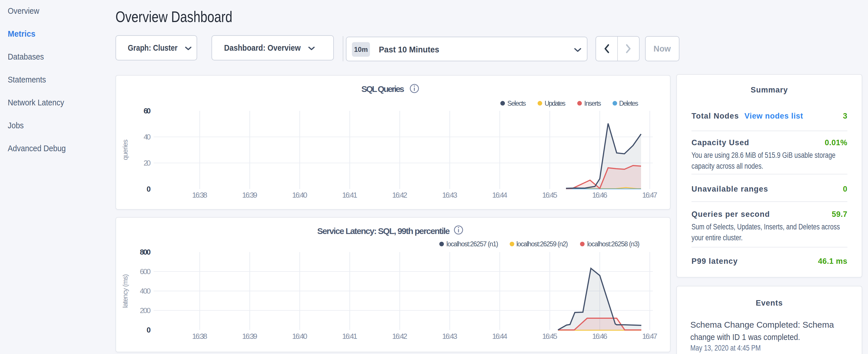  I want to click on svg-text:Service Latency: SQL, 99th per: Service Latency: SQL, 99th percentile, so click(383, 231).